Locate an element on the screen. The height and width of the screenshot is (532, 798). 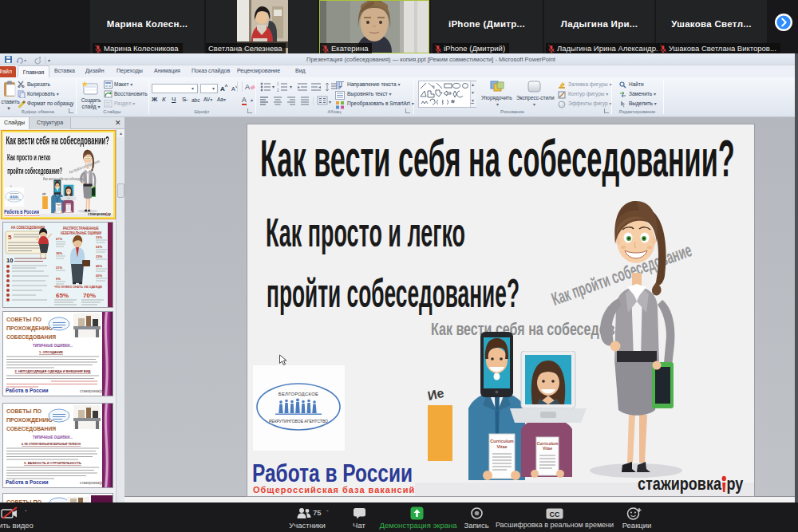
svg-text: 38% is located at coordinates (59, 254).